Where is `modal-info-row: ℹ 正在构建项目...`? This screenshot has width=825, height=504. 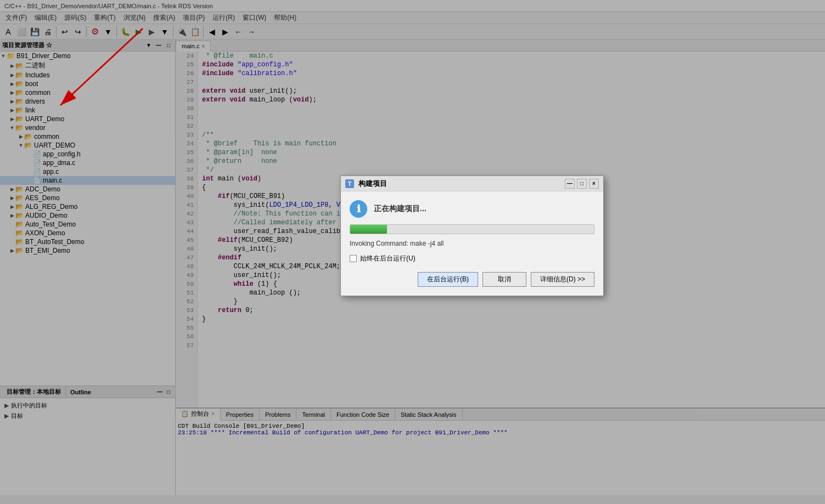
modal-info-row: ℹ 正在构建项目... is located at coordinates (472, 209).